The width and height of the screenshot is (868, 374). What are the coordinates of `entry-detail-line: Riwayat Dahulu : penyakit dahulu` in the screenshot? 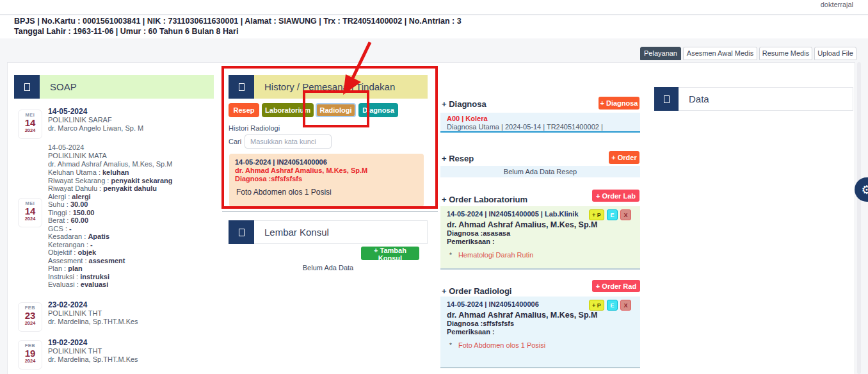 It's located at (110, 188).